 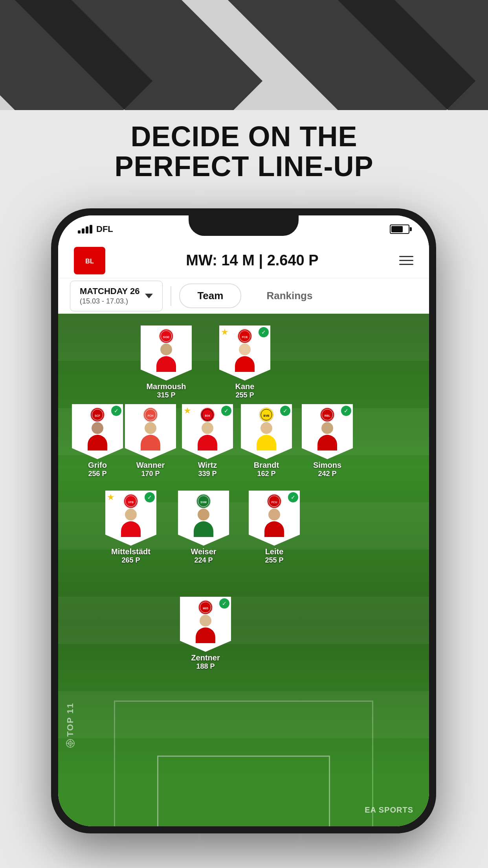 What do you see at coordinates (289, 296) in the screenshot?
I see `tab-rankings: Rankings` at bounding box center [289, 296].